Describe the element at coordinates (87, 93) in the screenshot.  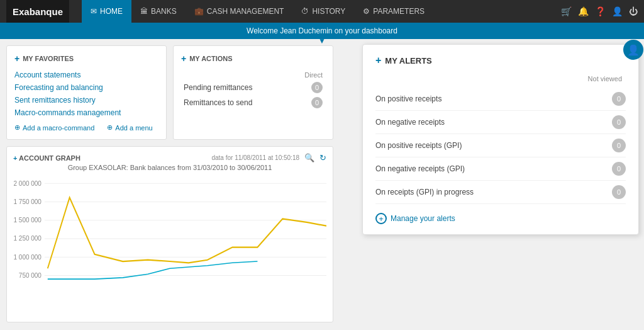
I see `favorites-card: + MY FAVORITES Account statements Foreca…` at that location.